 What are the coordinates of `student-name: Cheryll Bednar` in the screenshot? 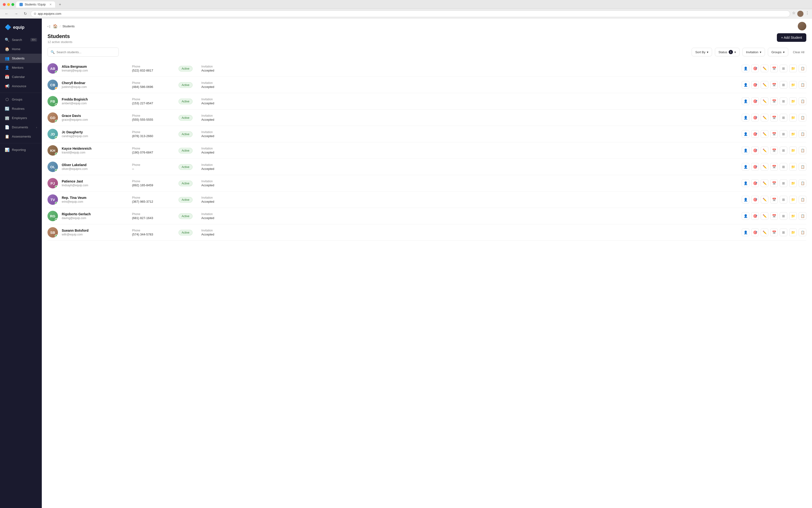 It's located at (95, 83).